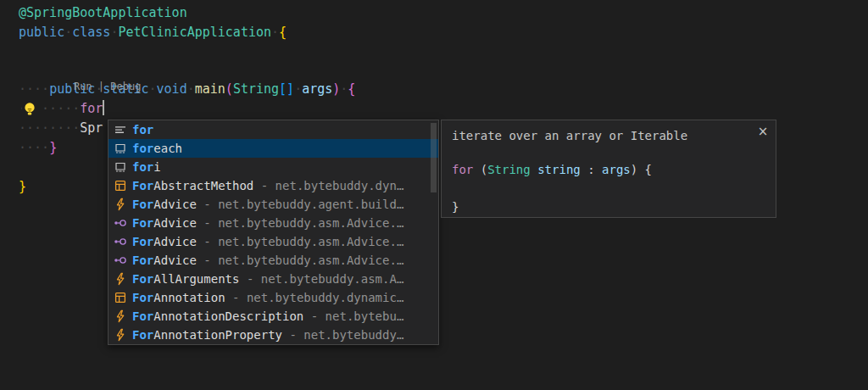 This screenshot has width=868, height=390. I want to click on code-token: ), so click(336, 89).